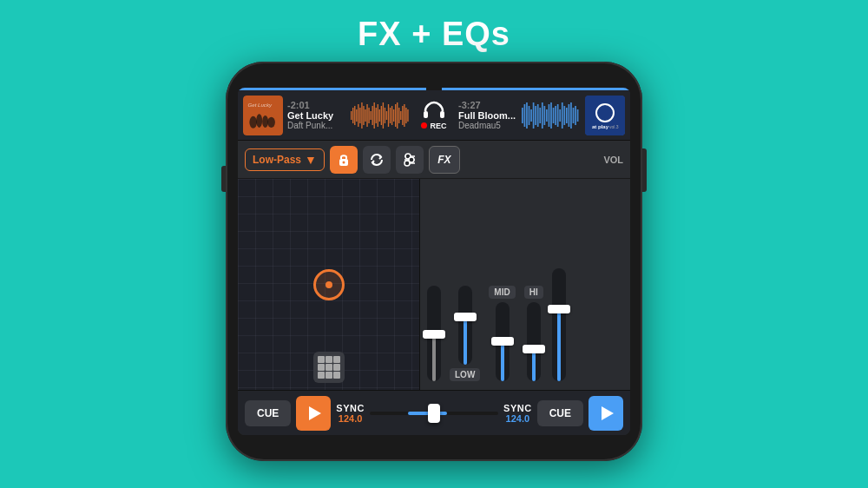 The image size is (868, 488). What do you see at coordinates (465, 317) in the screenshot?
I see `low-fader-handle` at bounding box center [465, 317].